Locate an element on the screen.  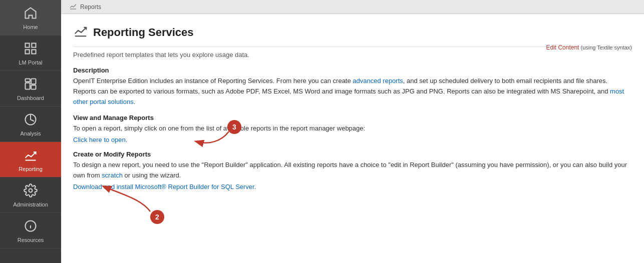
sidebar-item-home: Home is located at coordinates (31, 18).